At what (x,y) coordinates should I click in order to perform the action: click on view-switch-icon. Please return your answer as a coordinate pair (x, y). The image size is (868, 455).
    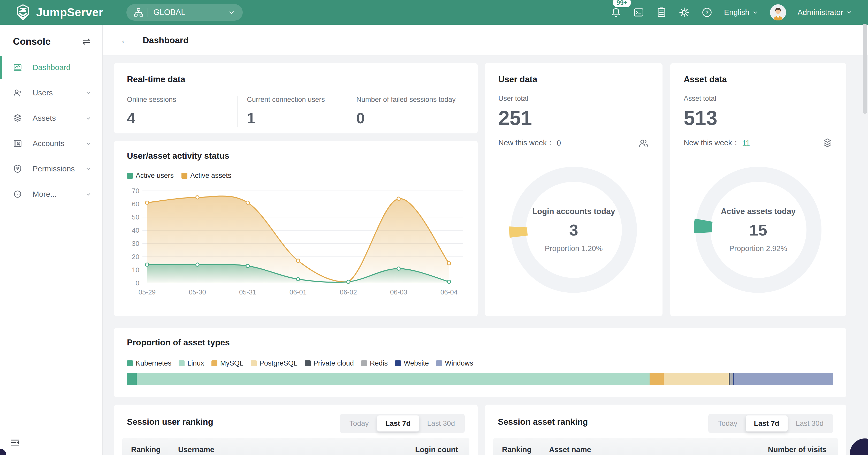
    Looking at the image, I should click on (86, 42).